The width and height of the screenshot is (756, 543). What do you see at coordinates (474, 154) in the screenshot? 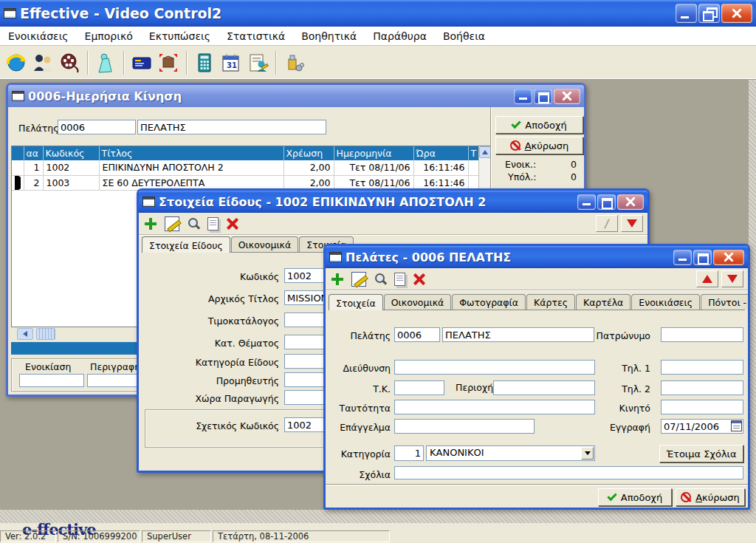
I see `column-header-t: Τ` at bounding box center [474, 154].